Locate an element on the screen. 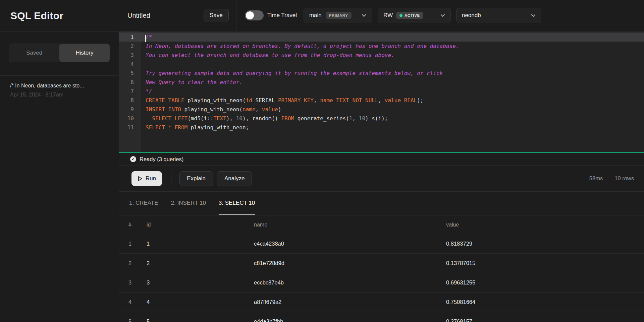  run-button: Run is located at coordinates (147, 179).